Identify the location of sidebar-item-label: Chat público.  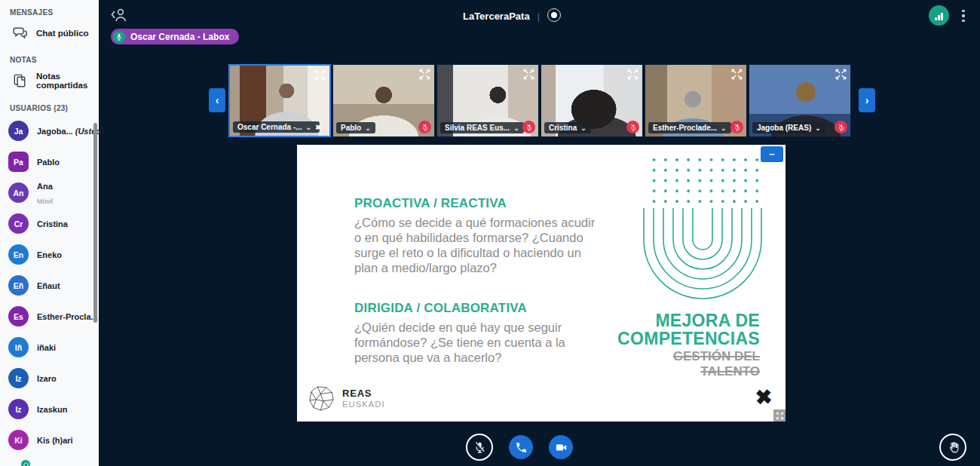
(63, 33).